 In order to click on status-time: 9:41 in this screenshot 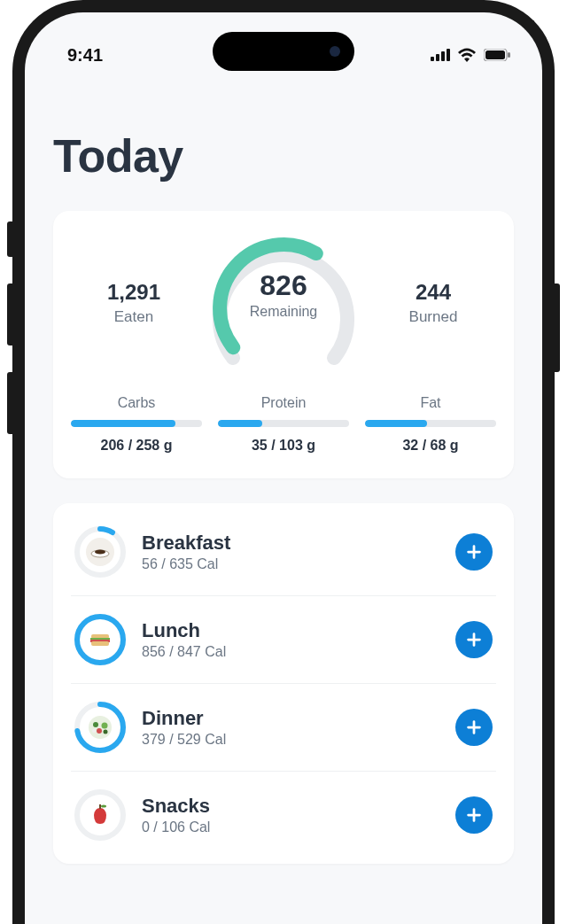, I will do `click(85, 55)`.